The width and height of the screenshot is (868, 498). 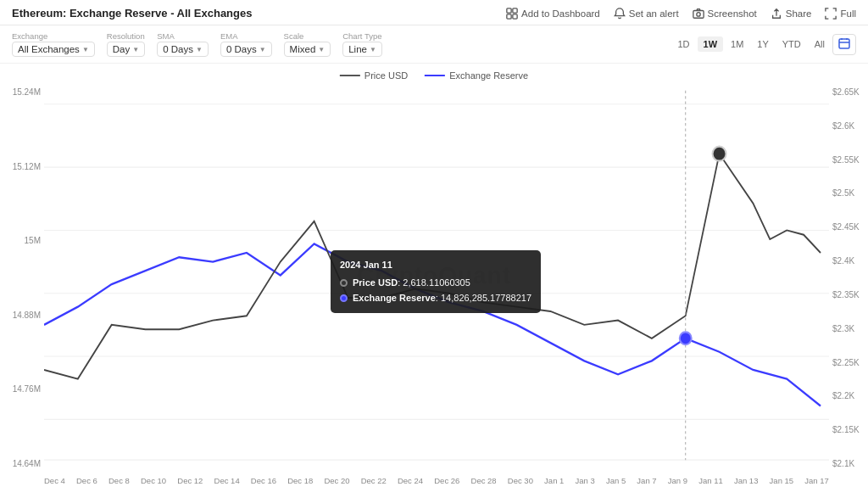 What do you see at coordinates (125, 49) in the screenshot?
I see `resolution-select: Day ▼` at bounding box center [125, 49].